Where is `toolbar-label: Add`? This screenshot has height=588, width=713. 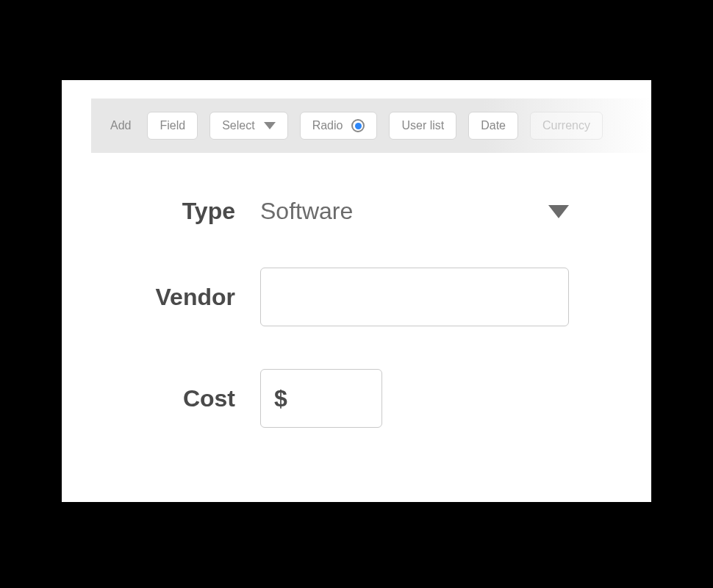 toolbar-label: Add is located at coordinates (121, 126).